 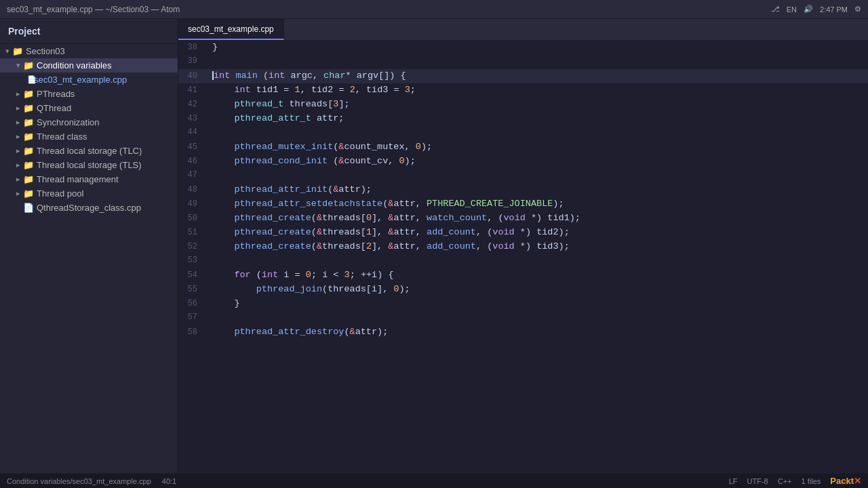 I want to click on line-content: }, so click(x=538, y=304).